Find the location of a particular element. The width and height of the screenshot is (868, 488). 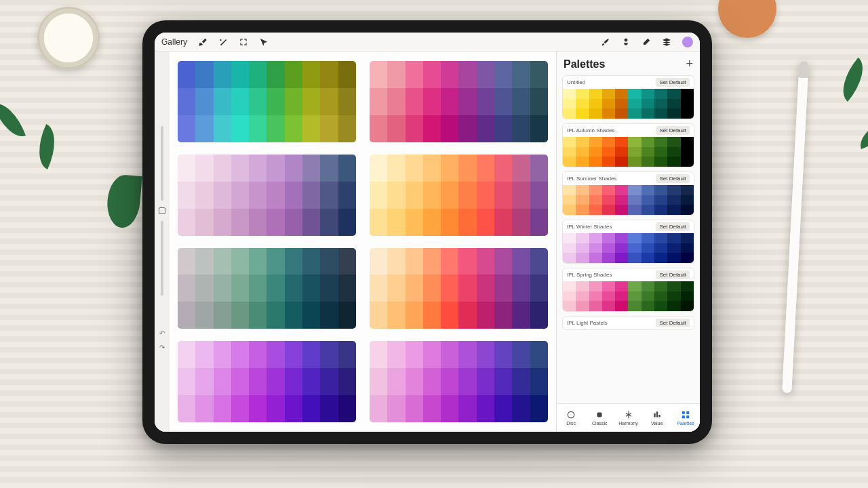

palette-card: IPL Summer ShadesSet Default is located at coordinates (628, 194).